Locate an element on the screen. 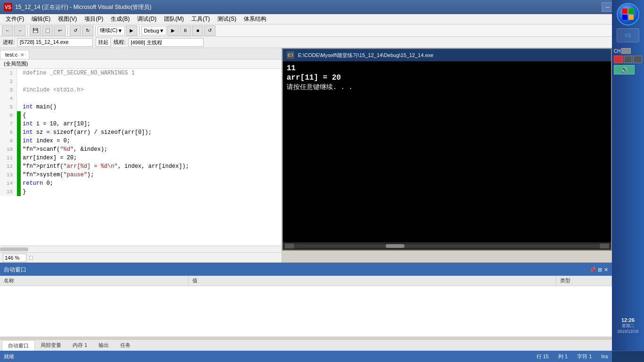  menu-build: 生成(B) is located at coordinates (120, 19).